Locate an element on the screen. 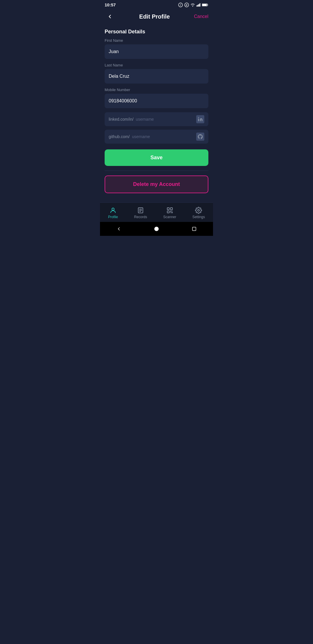 The width and height of the screenshot is (313, 644). linkedin-icon is located at coordinates (200, 119).